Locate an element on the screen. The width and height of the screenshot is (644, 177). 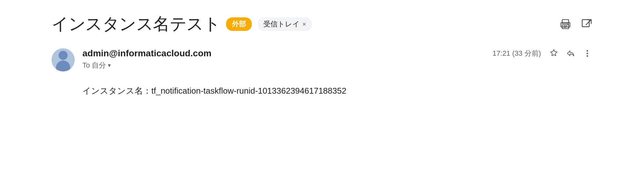
star-button is located at coordinates (554, 53).